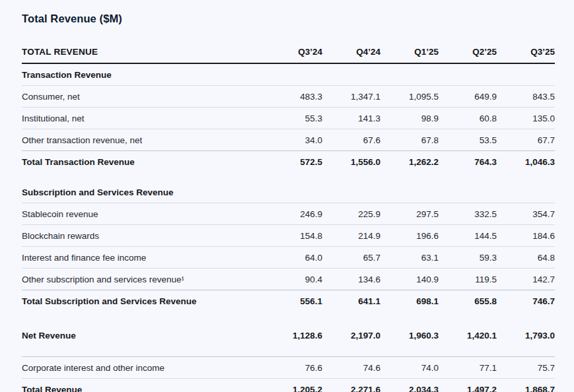 The width and height of the screenshot is (574, 392). I want to click on row-label: Institutional, net, so click(143, 119).